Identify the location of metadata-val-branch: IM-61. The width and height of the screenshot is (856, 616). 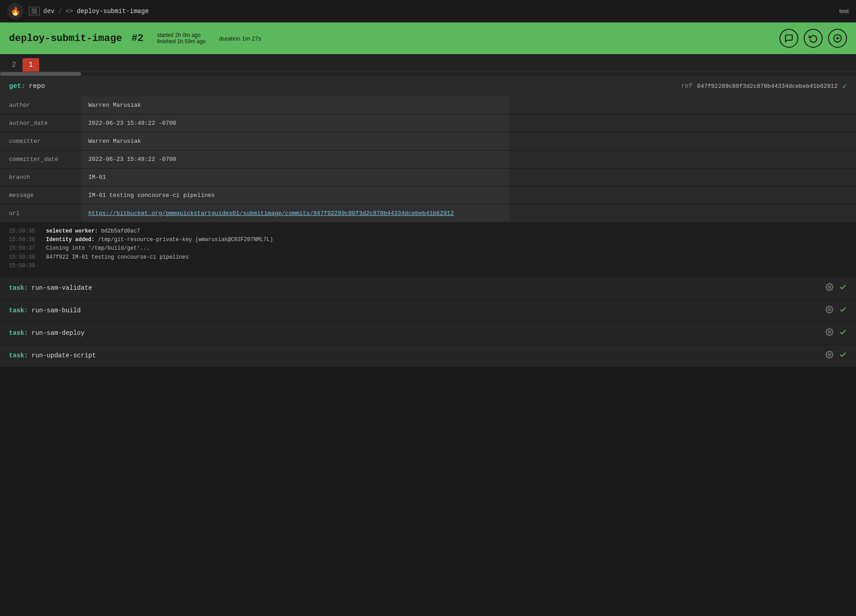
(295, 178).